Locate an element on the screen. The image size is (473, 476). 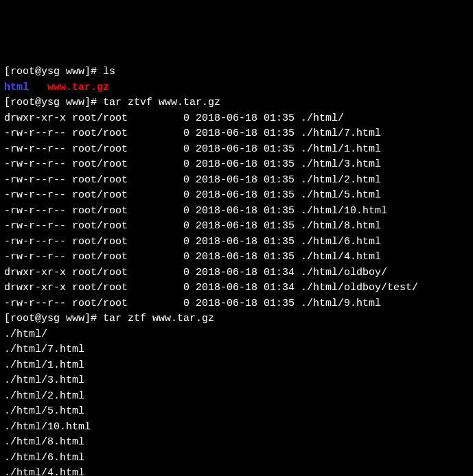
ztf-output-line: ./html/5.html is located at coordinates (236, 412).